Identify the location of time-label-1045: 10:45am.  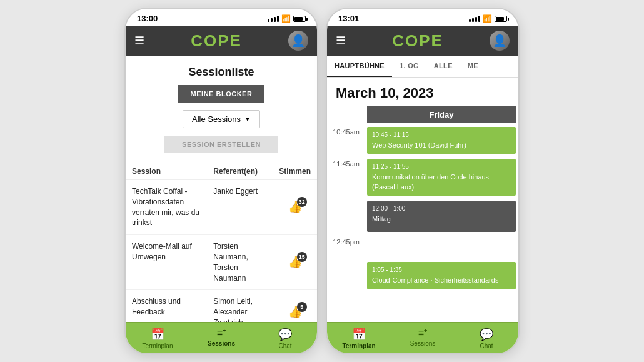
(346, 141).